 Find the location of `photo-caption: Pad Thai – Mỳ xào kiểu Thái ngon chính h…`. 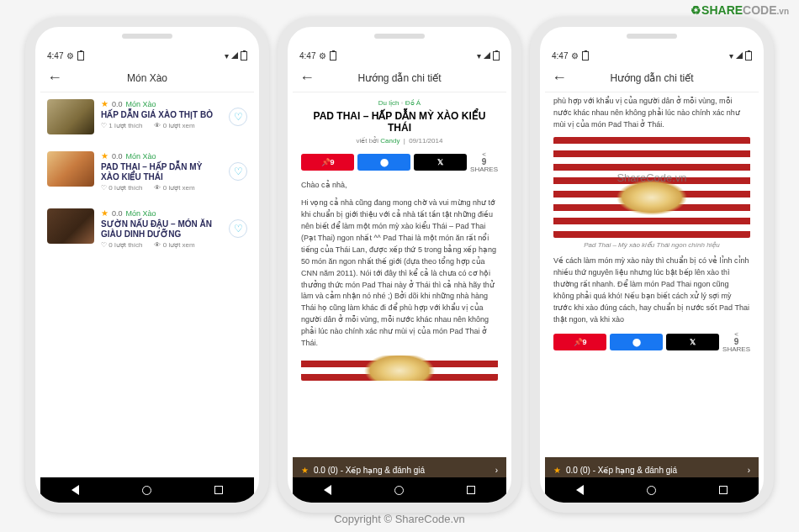

photo-caption: Pad Thai – Mỳ xào kiểu Thái ngon chính h… is located at coordinates (652, 245).